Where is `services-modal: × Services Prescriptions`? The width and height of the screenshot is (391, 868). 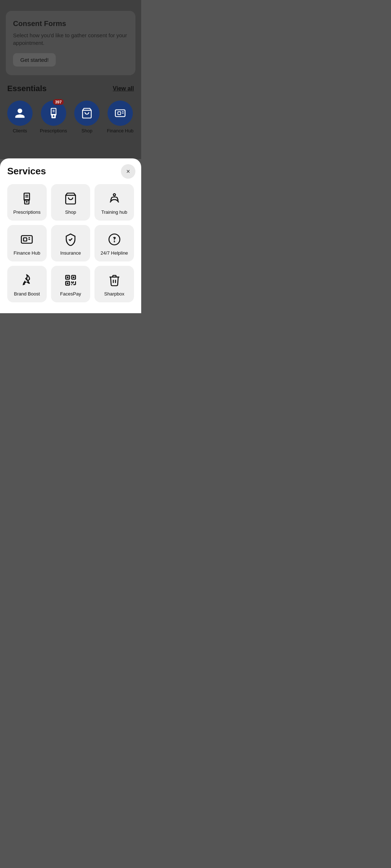
services-modal: × Services Prescriptions is located at coordinates (71, 236).